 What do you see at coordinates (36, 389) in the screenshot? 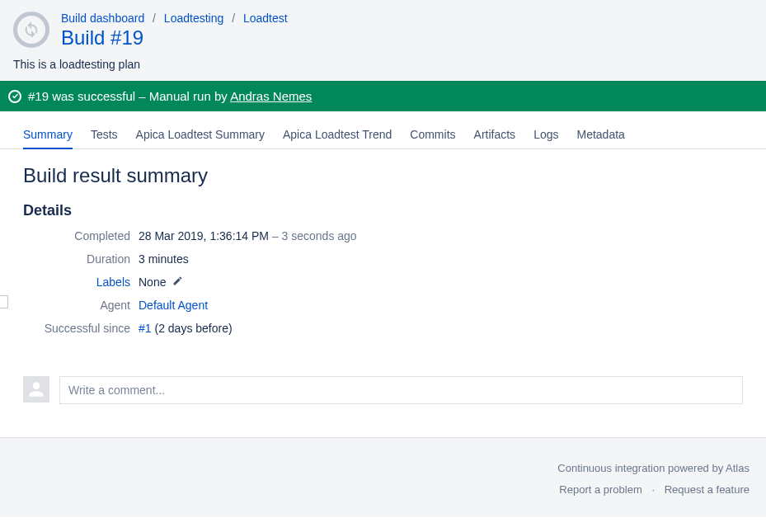
I see `avatar` at bounding box center [36, 389].